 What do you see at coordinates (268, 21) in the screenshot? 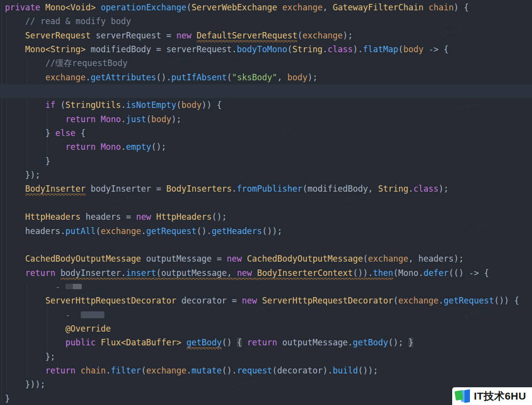
I see `code-line: // read & modify body` at bounding box center [268, 21].